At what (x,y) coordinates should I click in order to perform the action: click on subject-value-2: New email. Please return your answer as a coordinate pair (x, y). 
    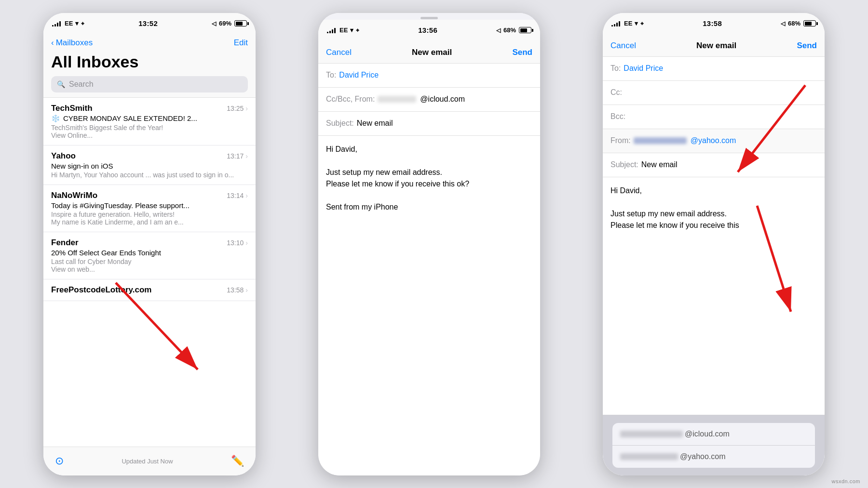
    Looking at the image, I should click on (375, 123).